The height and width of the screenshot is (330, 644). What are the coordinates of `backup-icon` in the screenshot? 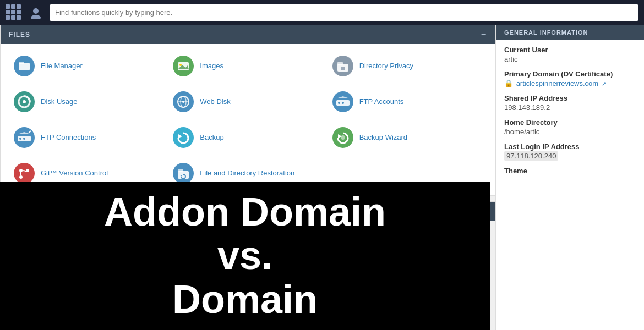 It's located at (183, 138).